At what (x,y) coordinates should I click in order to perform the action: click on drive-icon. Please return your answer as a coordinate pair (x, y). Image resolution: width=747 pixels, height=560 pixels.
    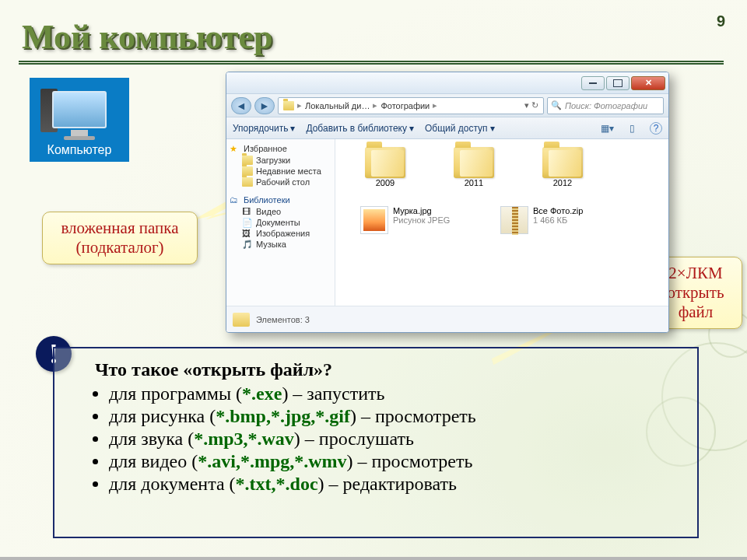
    Looking at the image, I should click on (289, 106).